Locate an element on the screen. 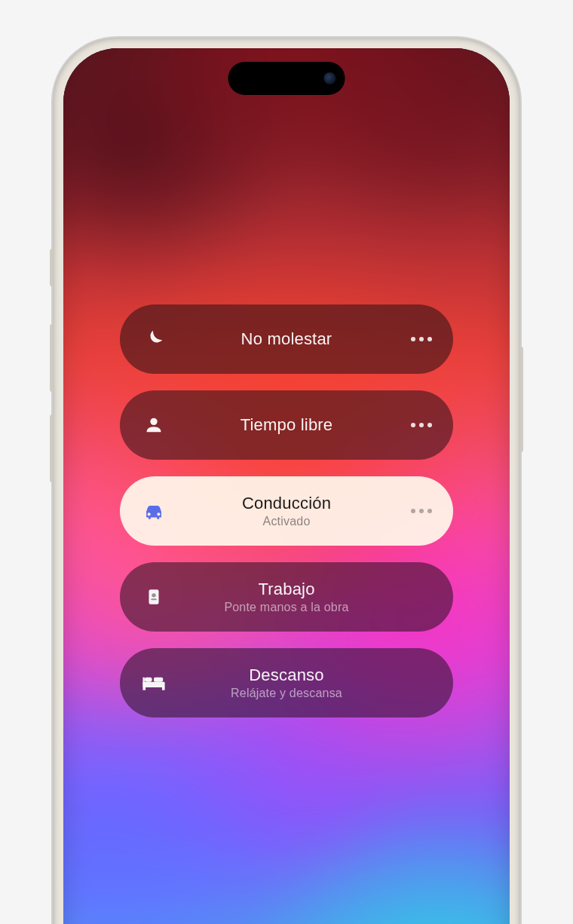  bed-icon is located at coordinates (154, 683).